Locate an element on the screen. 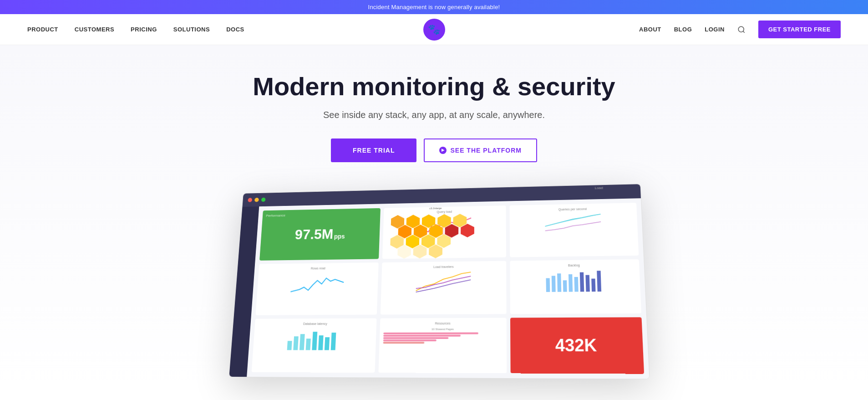  free-trial-button: FREE TRIAL is located at coordinates (374, 150).